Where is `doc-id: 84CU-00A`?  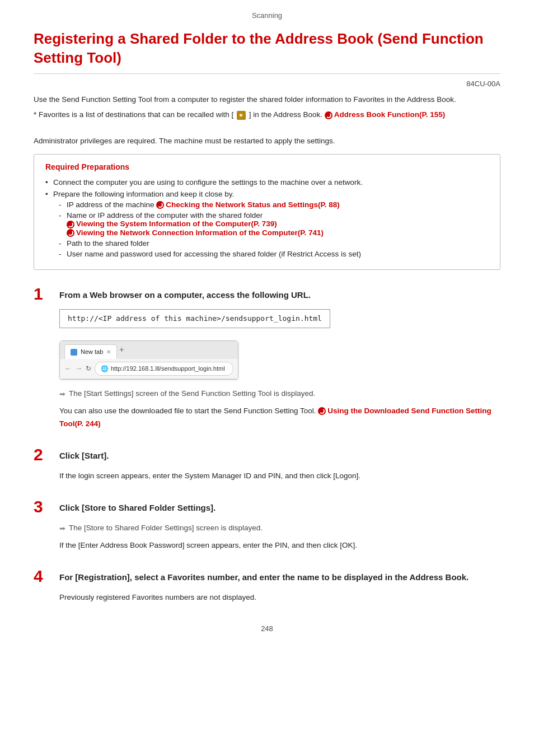
doc-id: 84CU-00A is located at coordinates (267, 84).